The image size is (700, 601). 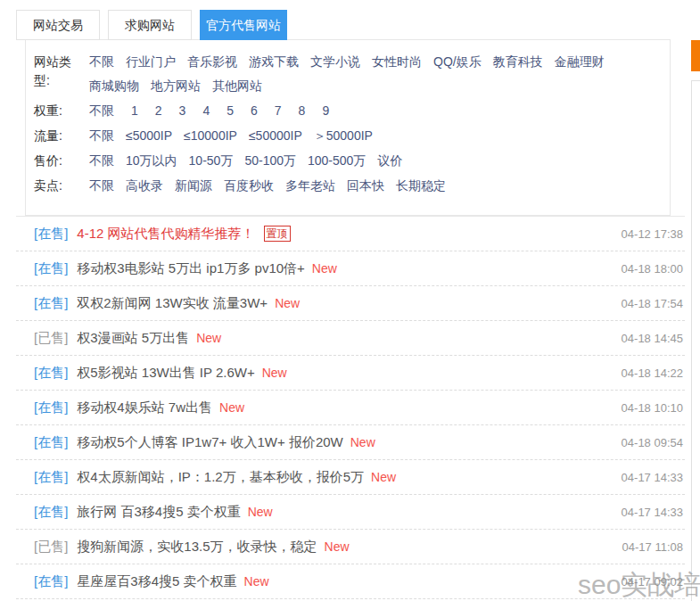 I want to click on tab-3: 官方代售网站, so click(x=243, y=25).